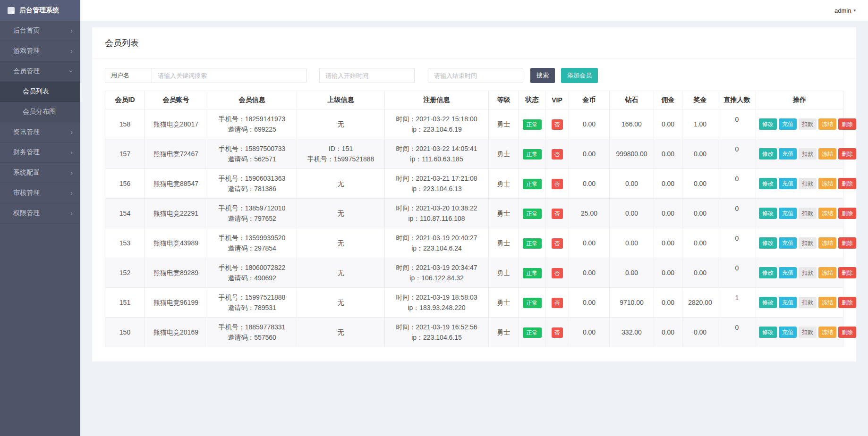 The image size is (868, 436). What do you see at coordinates (40, 173) in the screenshot?
I see `sidebar-item-system: 系统配置›` at bounding box center [40, 173].